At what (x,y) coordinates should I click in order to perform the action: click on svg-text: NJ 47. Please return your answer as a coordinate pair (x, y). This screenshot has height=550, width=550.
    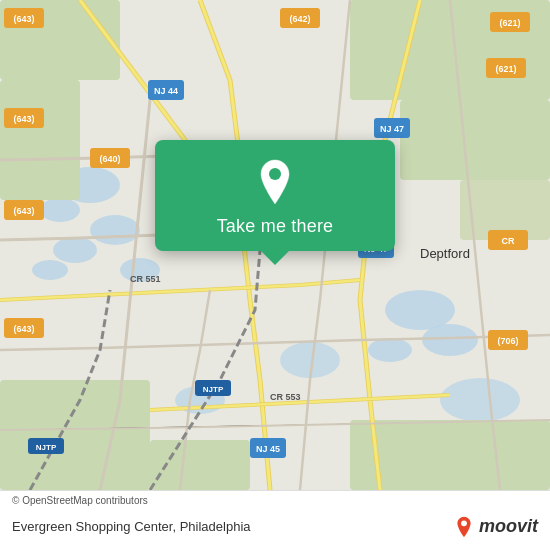
    Looking at the image, I should click on (392, 129).